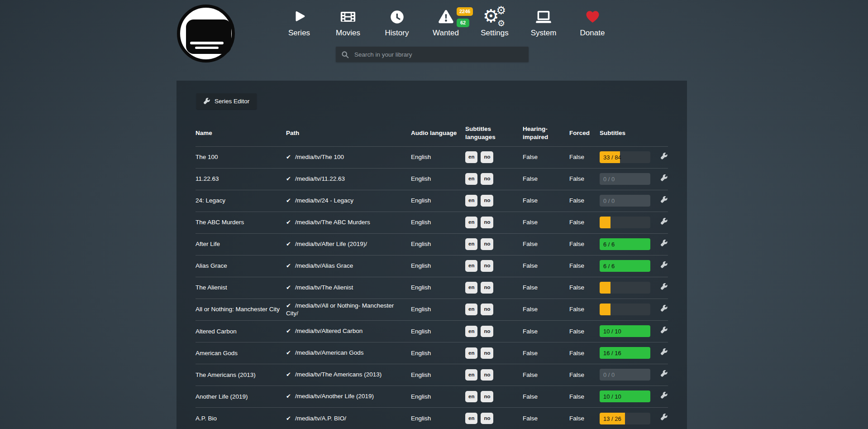  I want to click on column-header-audio-language: Audio language, so click(438, 133).